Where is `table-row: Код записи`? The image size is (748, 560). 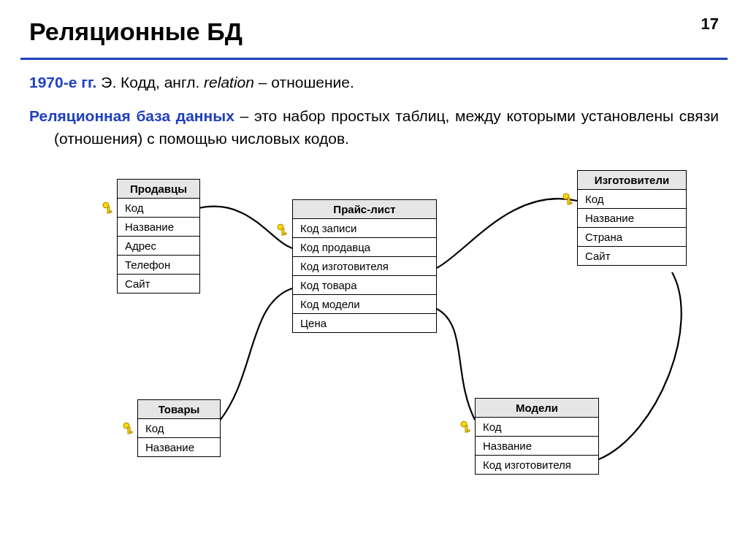 table-row: Код записи is located at coordinates (365, 229).